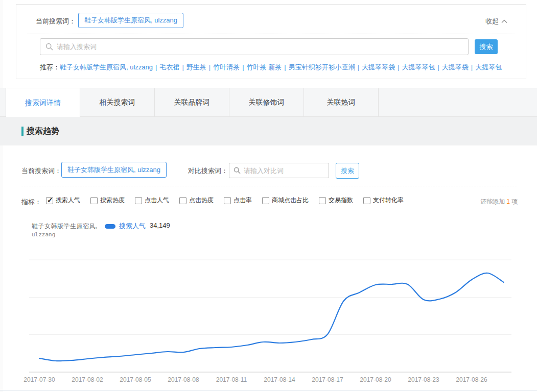 This screenshot has width=537, height=392. What do you see at coordinates (231, 380) in the screenshot?
I see `x-axis-tick-label: 2017-08-11` at bounding box center [231, 380].